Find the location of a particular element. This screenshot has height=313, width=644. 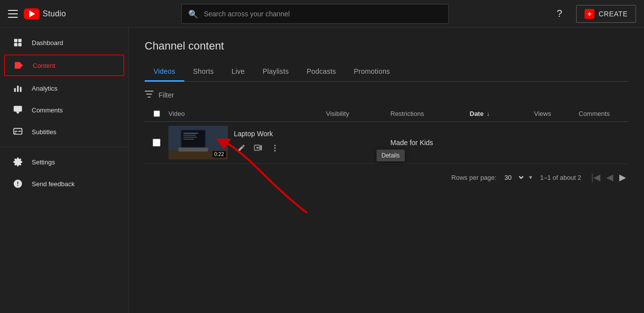

tab-live: Live is located at coordinates (238, 72).